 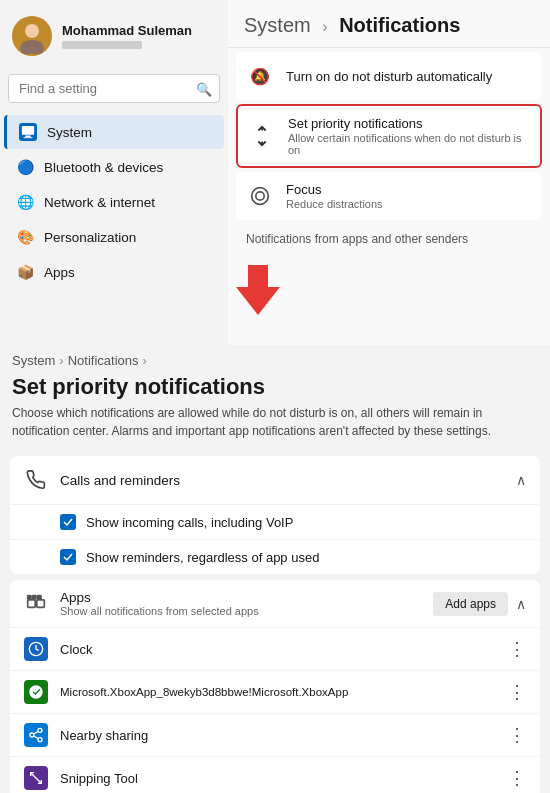 What do you see at coordinates (127, 30) in the screenshot?
I see `user-name: Mohammad Suleman` at bounding box center [127, 30].